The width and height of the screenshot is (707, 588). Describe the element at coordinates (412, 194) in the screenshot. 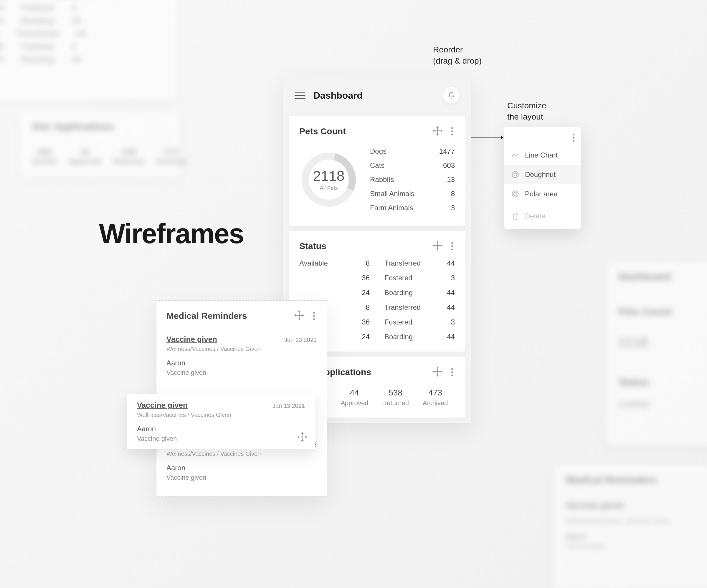

I see `list-item: Small Animals8` at that location.